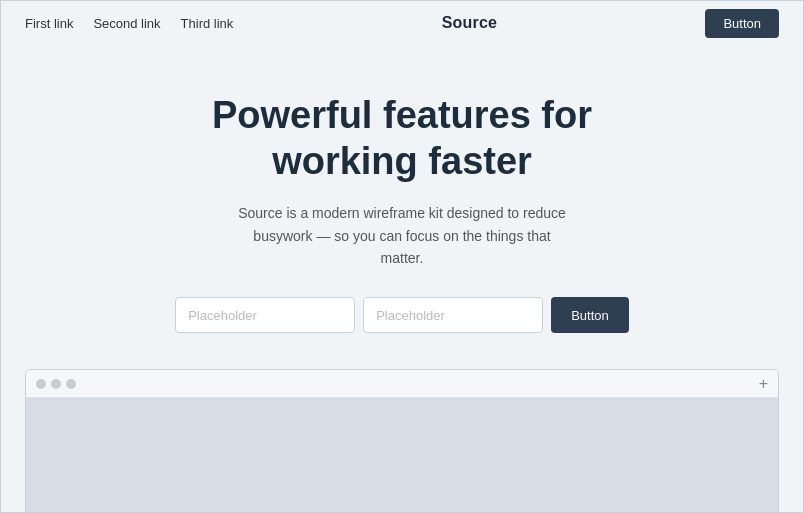 Image resolution: width=804 pixels, height=513 pixels. What do you see at coordinates (71, 384) in the screenshot?
I see `browser-dot-green` at bounding box center [71, 384].